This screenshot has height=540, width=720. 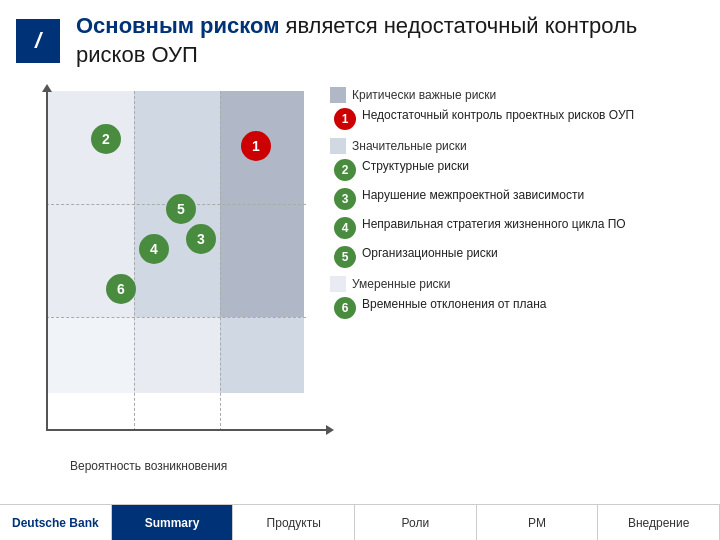 I want to click on legend-num-5: 5, so click(x=345, y=257).